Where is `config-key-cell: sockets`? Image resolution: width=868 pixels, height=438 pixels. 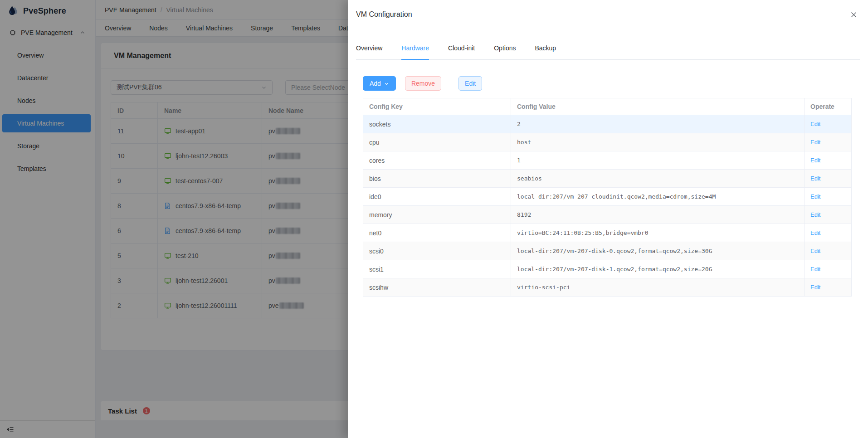
config-key-cell: sockets is located at coordinates (437, 124).